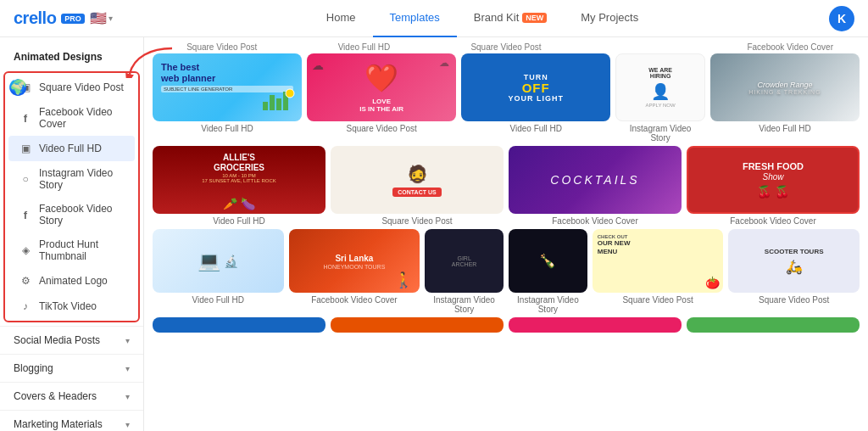 This screenshot has height=431, width=868. I want to click on pro-badge: PRO, so click(73, 19).